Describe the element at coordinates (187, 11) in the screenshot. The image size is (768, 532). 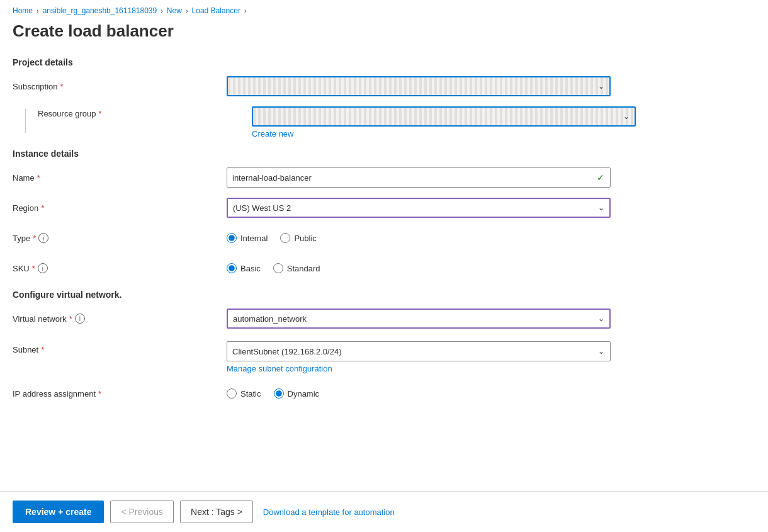
I see `breadcrumb-chevron-3: ›` at that location.